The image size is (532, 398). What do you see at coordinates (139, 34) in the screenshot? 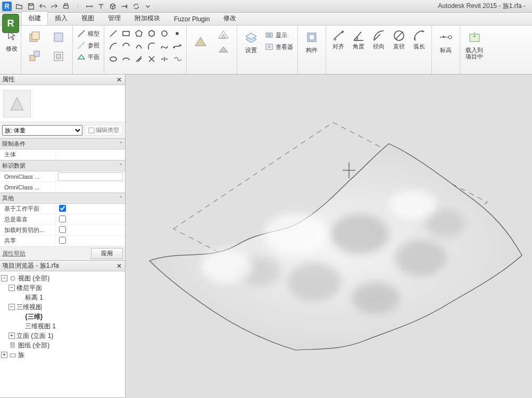
I see `draw-polygon-icon` at bounding box center [139, 34].